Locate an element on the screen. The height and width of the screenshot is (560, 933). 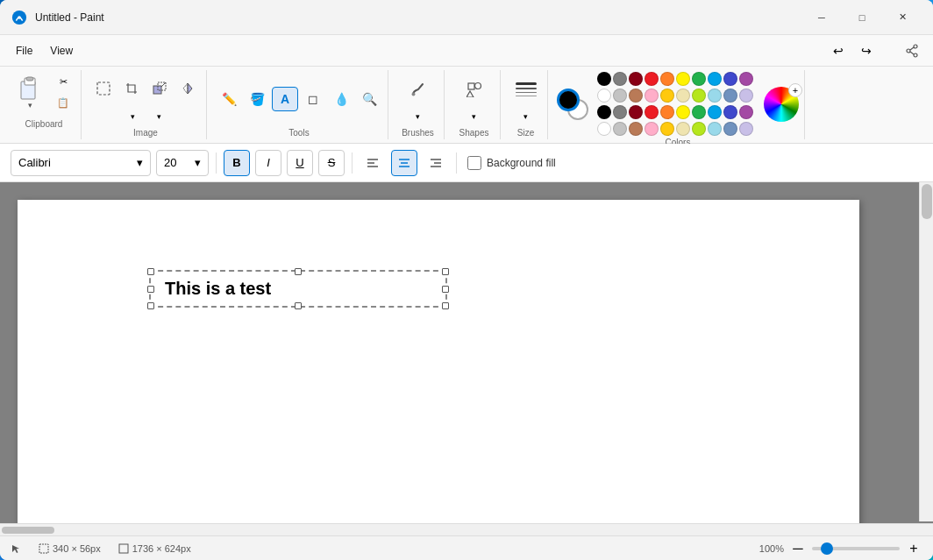
resize-handle-mr is located at coordinates (445, 289).